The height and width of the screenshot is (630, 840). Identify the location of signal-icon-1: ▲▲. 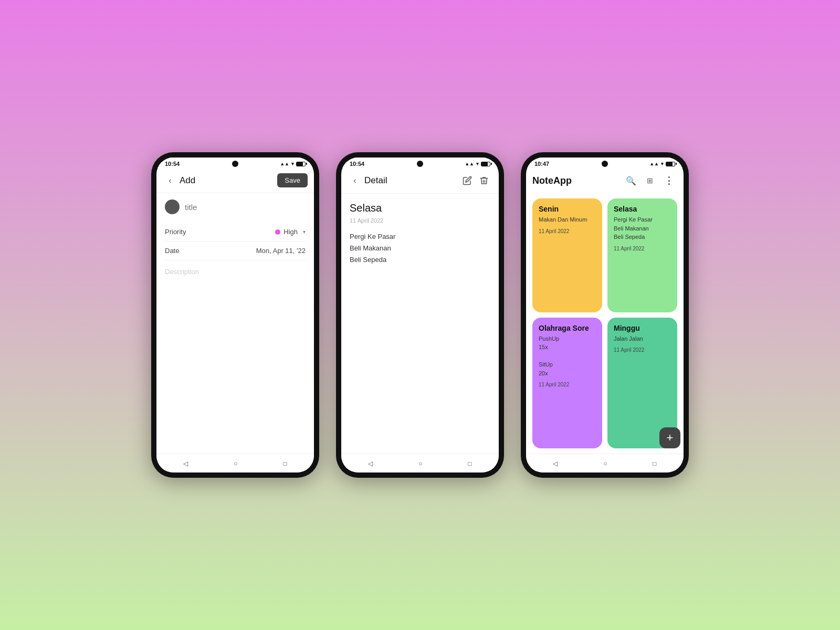
(285, 164).